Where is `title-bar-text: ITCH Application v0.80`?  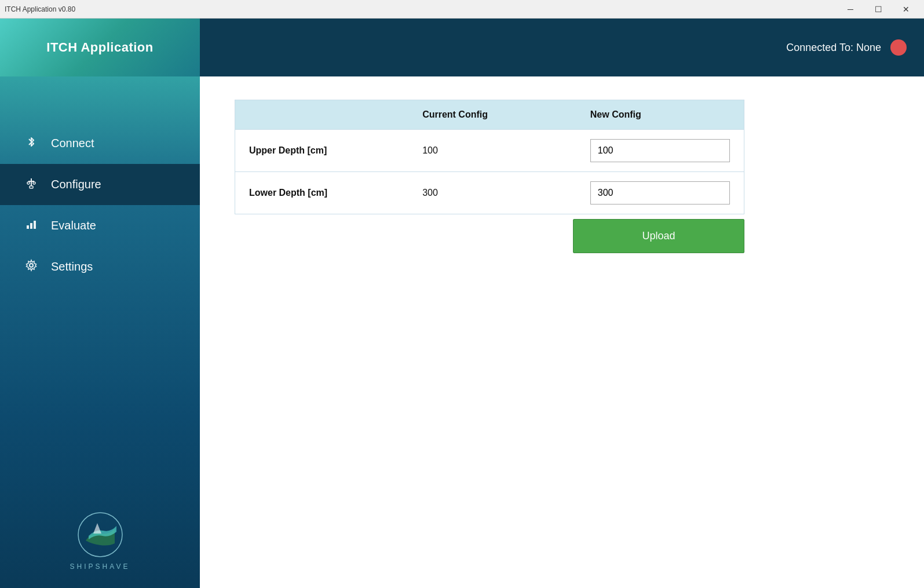 title-bar-text: ITCH Application v0.80 is located at coordinates (40, 9).